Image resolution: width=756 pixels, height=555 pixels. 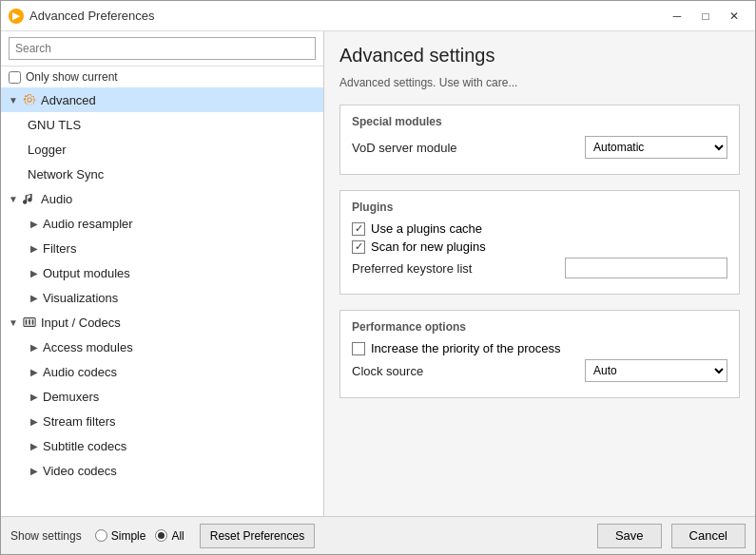 I want to click on tree-label-subtitle-codecs: Subtitle codecs, so click(x=85, y=447).